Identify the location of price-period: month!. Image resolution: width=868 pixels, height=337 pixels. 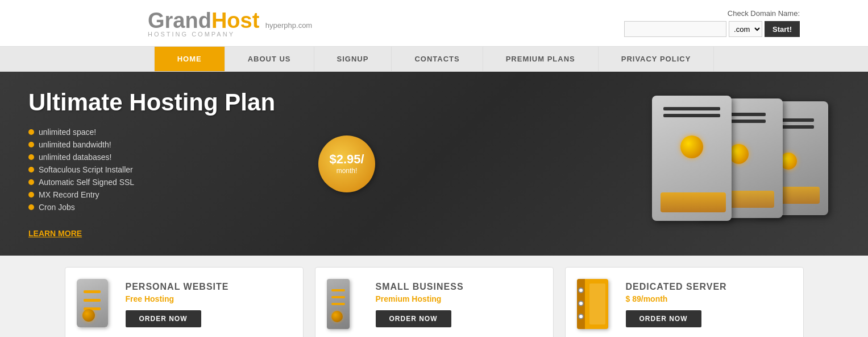
(347, 171).